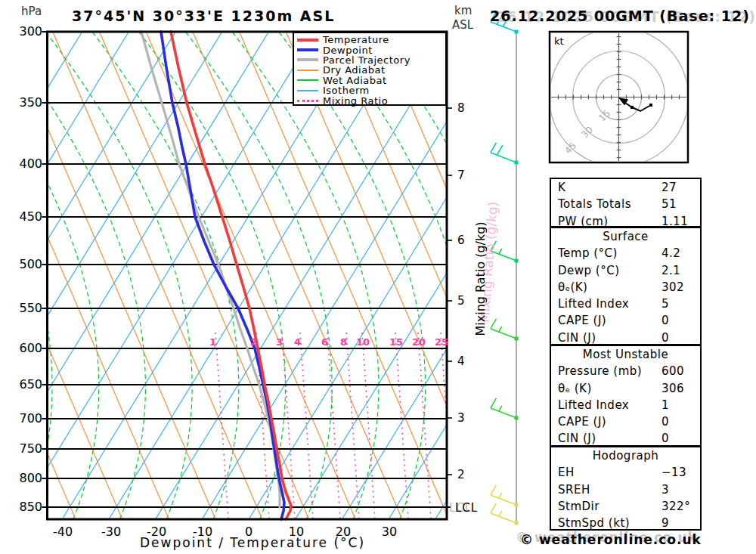  I want to click on table-row-label: StmDir, so click(579, 506).